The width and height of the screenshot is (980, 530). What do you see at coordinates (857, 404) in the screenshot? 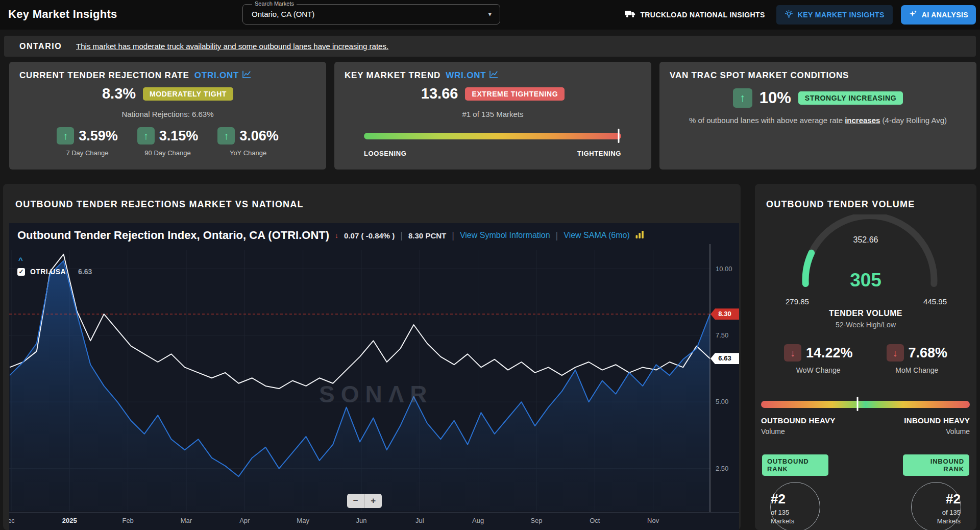
I see `balance-marker` at bounding box center [857, 404].